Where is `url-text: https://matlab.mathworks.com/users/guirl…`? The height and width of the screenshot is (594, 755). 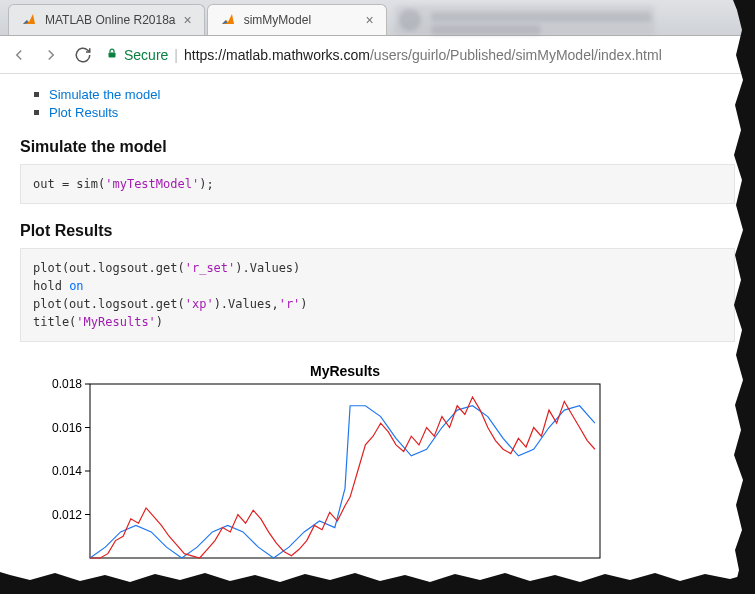 url-text: https://matlab.mathworks.com/users/guirl… is located at coordinates (423, 55).